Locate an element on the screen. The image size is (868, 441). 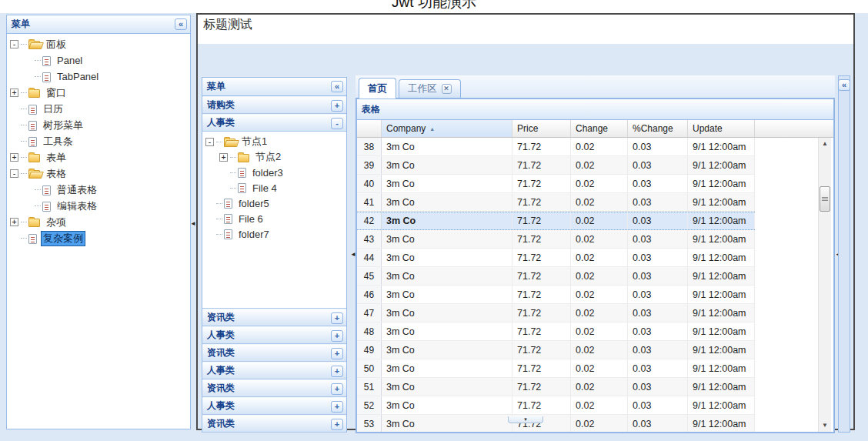
tree-item: - 表格 is located at coordinates (99, 174).